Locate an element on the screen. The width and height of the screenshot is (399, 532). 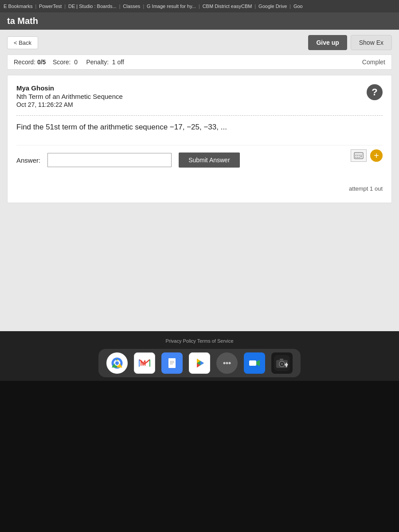
taskbar-area: Privacy Policy Terms of Service is located at coordinates (200, 356).